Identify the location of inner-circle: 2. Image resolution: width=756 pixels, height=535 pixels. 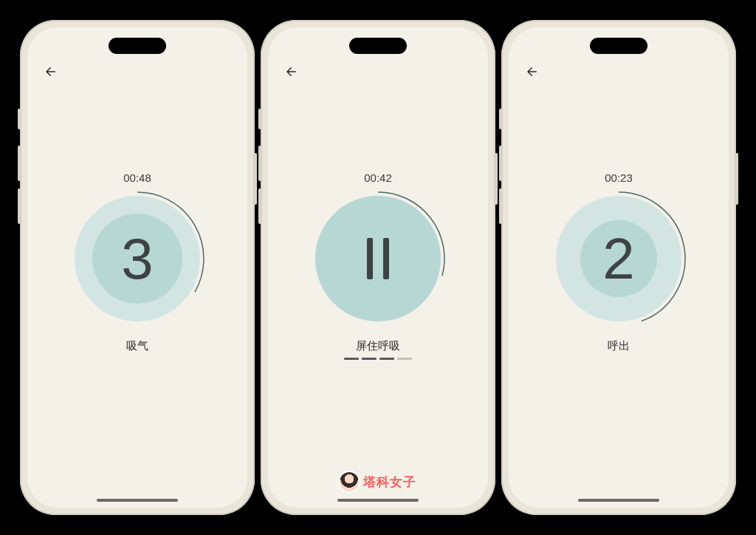
(619, 259).